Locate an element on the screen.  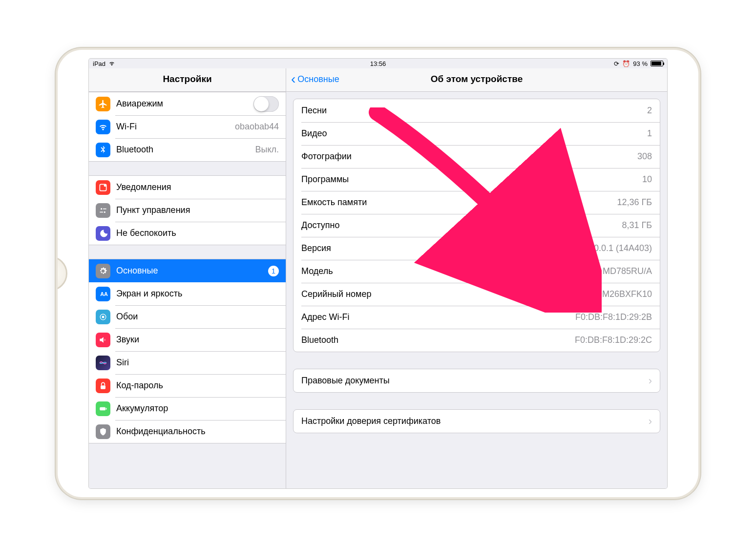
display-label: Экран и яркость is located at coordinates (197, 294).